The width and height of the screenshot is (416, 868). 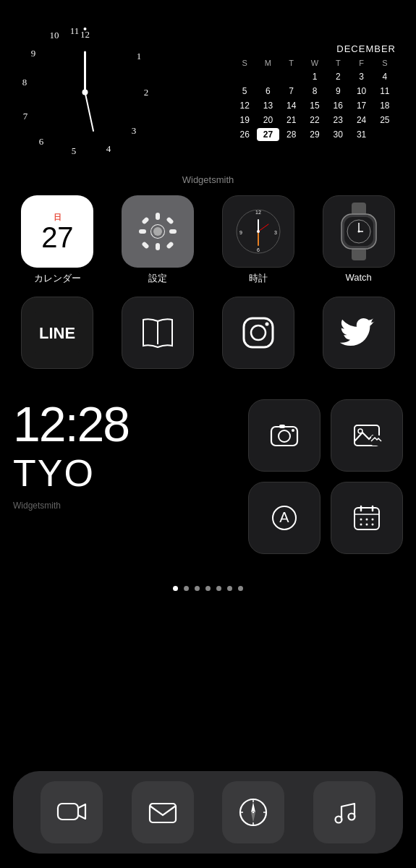 What do you see at coordinates (158, 333) in the screenshot?
I see `books-app-icon` at bounding box center [158, 333].